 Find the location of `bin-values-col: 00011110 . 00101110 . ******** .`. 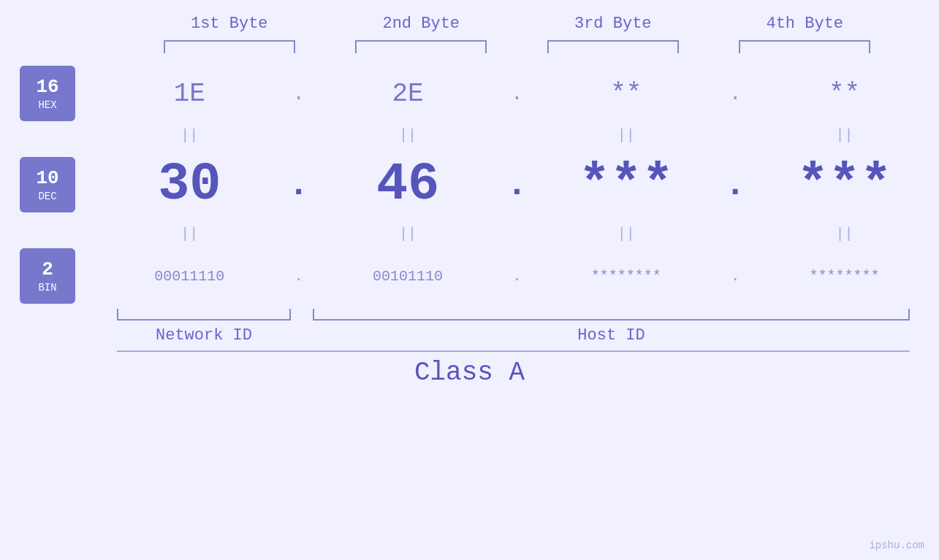

bin-values-col: 00011110 . 00101110 . ******** . is located at coordinates (517, 276).